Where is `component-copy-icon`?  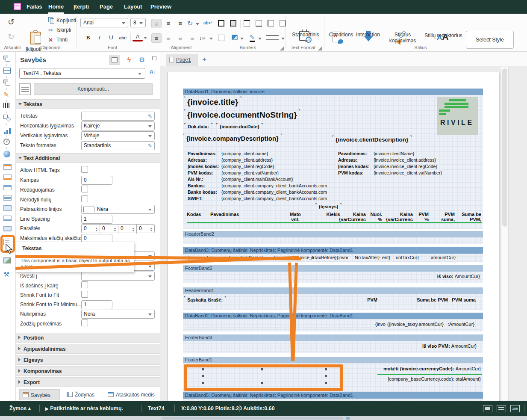 component-copy-icon is located at coordinates (8, 60).